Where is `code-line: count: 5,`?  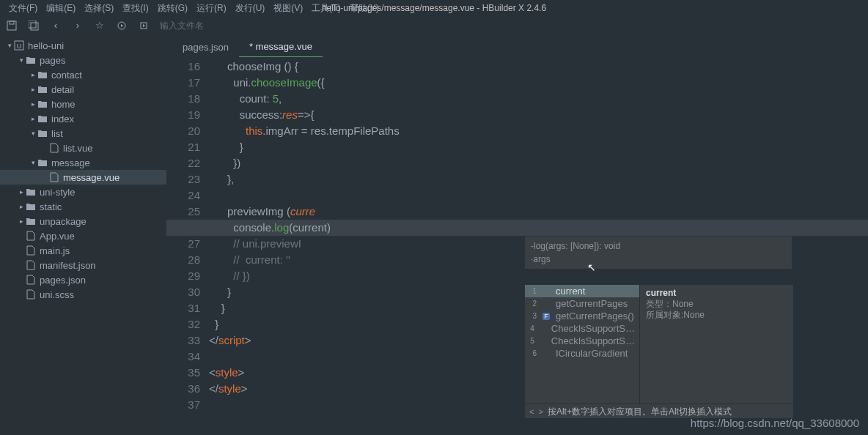
code-line: count: 5, is located at coordinates (538, 99).